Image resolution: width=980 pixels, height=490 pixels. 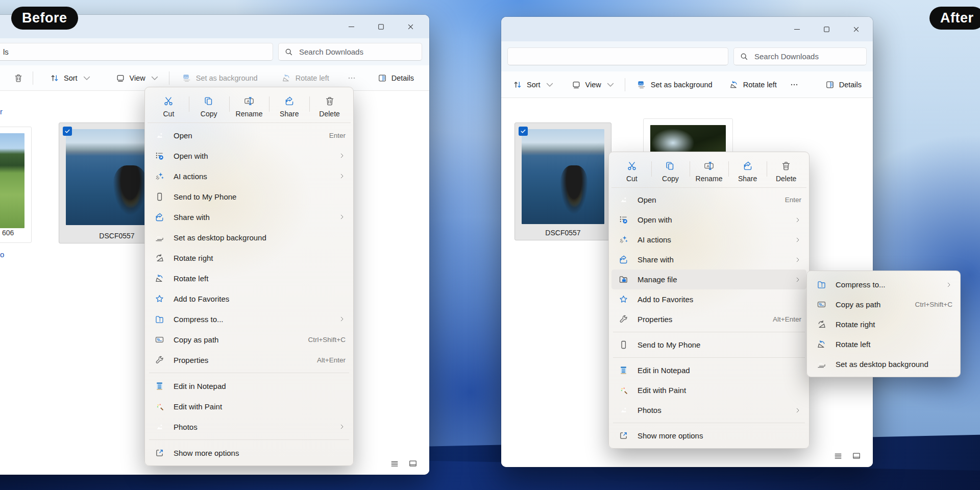 I want to click on submenu-item-rotate-left: Rotate left, so click(x=884, y=344).